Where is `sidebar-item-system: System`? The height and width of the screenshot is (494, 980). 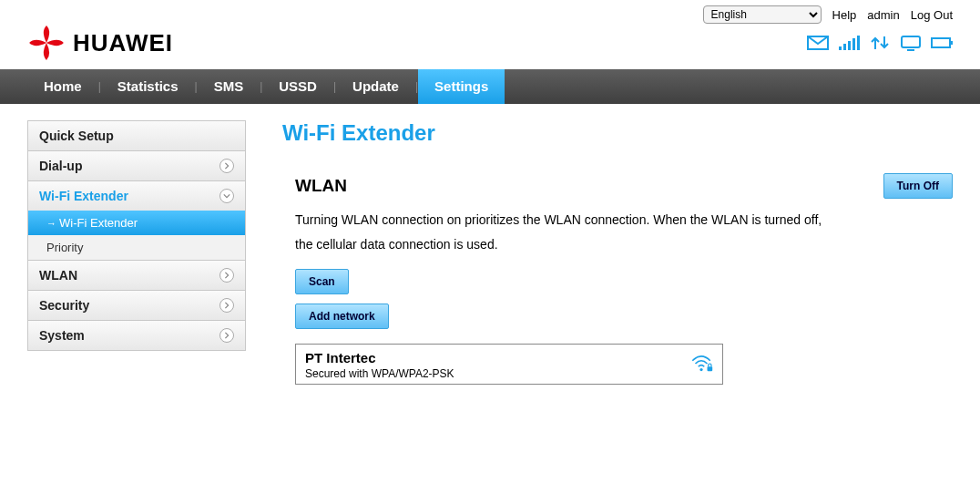
sidebar-item-system: System is located at coordinates (137, 335).